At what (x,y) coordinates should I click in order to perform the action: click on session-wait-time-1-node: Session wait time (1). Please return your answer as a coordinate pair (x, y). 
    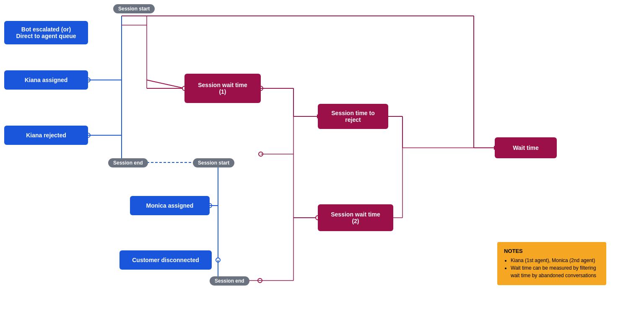
    Looking at the image, I should click on (223, 88).